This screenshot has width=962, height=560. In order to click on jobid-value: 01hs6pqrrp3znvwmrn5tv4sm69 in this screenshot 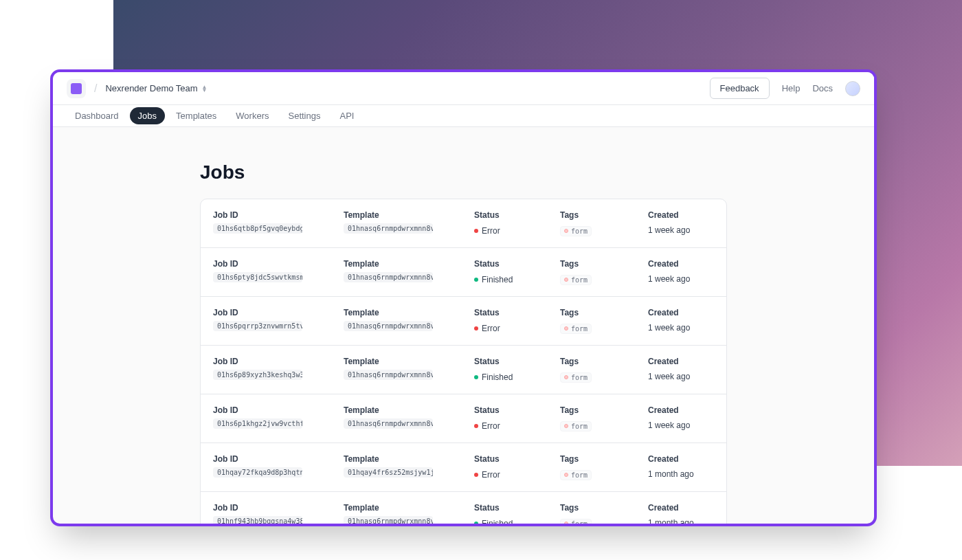, I will do `click(258, 326)`.